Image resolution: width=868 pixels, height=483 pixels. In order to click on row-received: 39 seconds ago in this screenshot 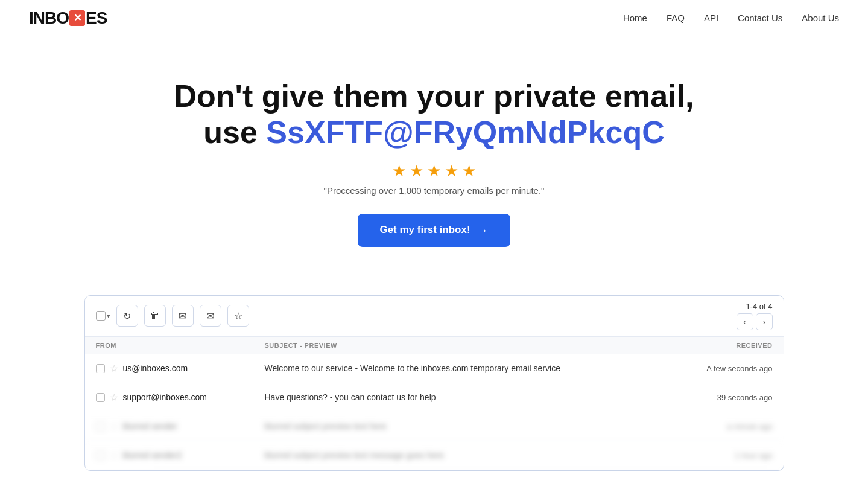, I will do `click(718, 397)`.